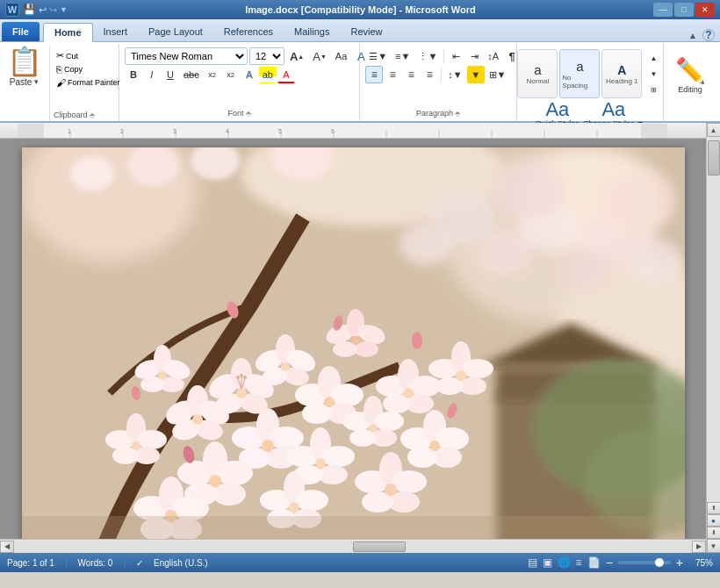  I want to click on copy-icon: ⎘, so click(60, 69).